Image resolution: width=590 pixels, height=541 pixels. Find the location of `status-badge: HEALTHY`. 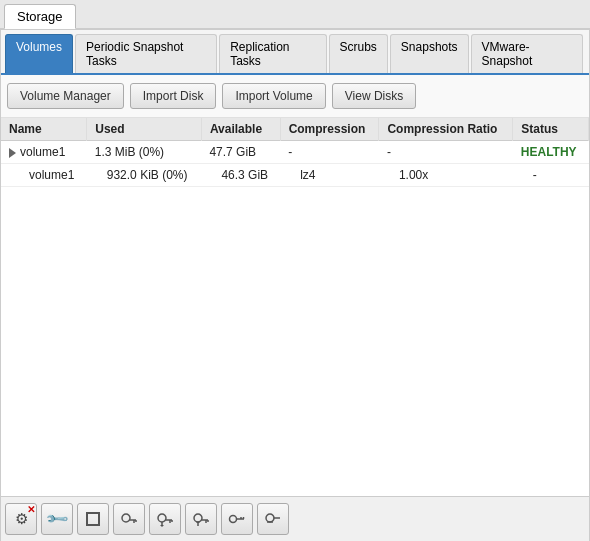

status-badge: HEALTHY is located at coordinates (549, 152).